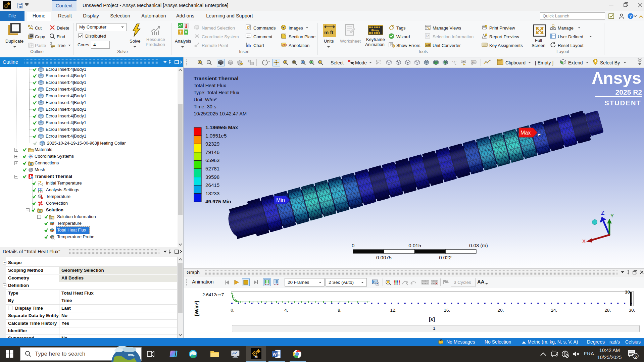  I want to click on svg-text: Min, so click(281, 200).